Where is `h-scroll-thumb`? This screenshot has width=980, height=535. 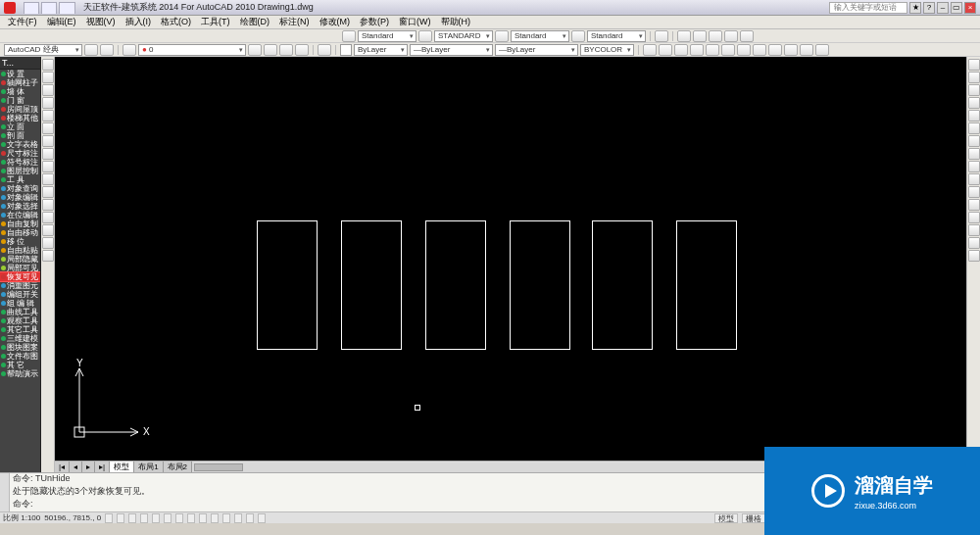
h-scroll-thumb is located at coordinates (219, 467).